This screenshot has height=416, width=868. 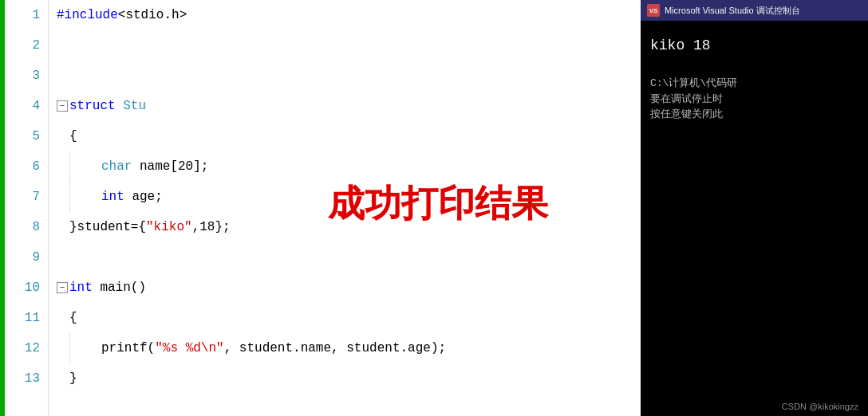 What do you see at coordinates (81, 288) in the screenshot?
I see `int-keyword-main: int` at bounding box center [81, 288].